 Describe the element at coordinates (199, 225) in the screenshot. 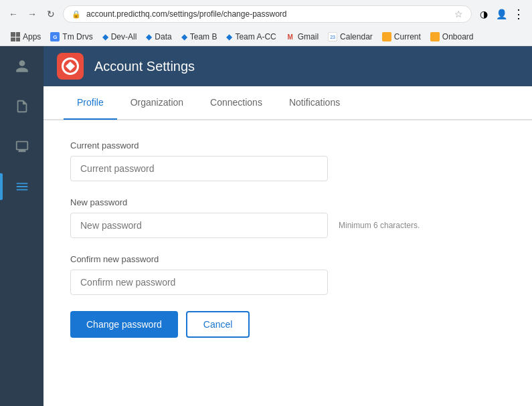

I see `new-password-input` at that location.